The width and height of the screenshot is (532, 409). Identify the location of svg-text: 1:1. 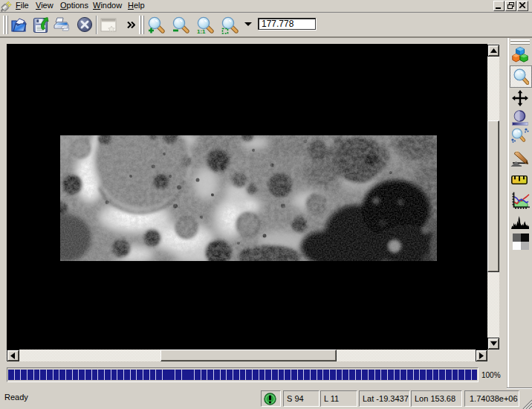
(201, 31).